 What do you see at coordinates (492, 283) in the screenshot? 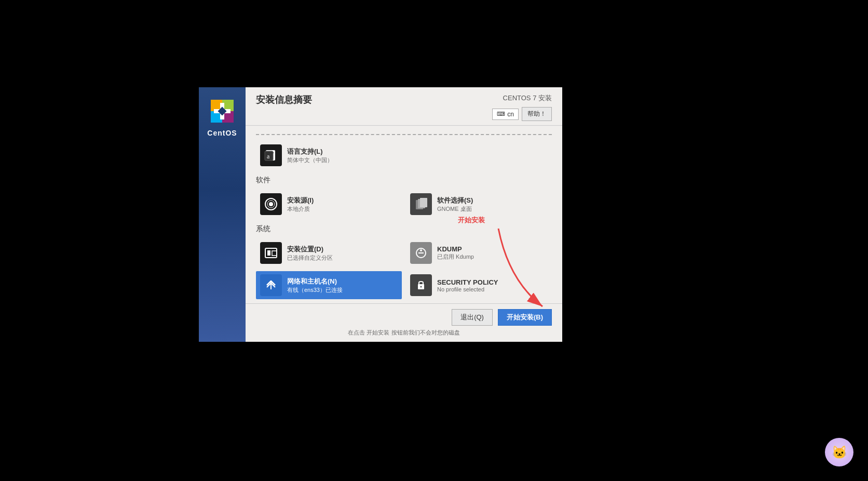
I see `security-label: SECURITY POLICY` at bounding box center [492, 283].